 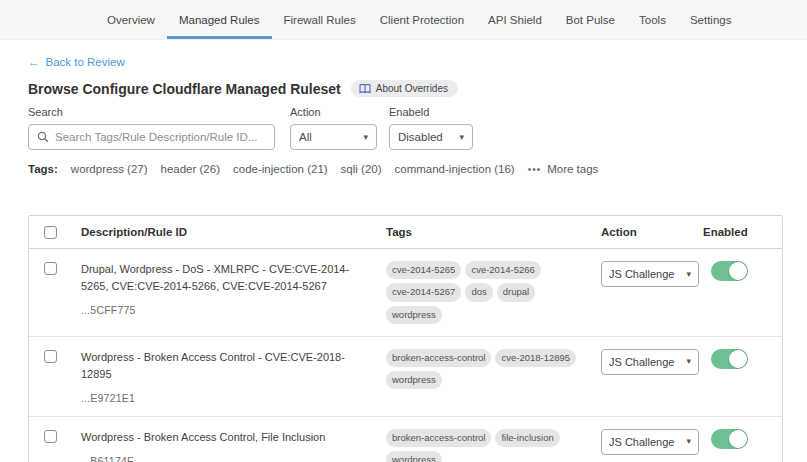 What do you see at coordinates (590, 20) in the screenshot?
I see `tab-bot-pulse: Bot Pulse` at bounding box center [590, 20].